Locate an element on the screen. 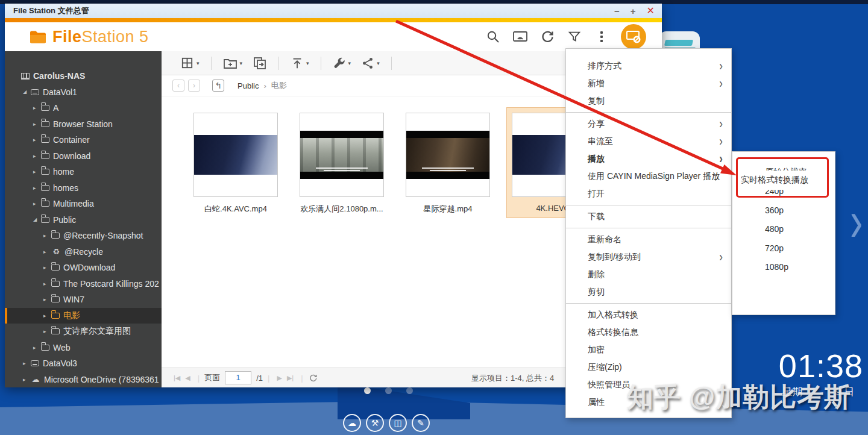  prev-page-icon: ◀ is located at coordinates (187, 378).